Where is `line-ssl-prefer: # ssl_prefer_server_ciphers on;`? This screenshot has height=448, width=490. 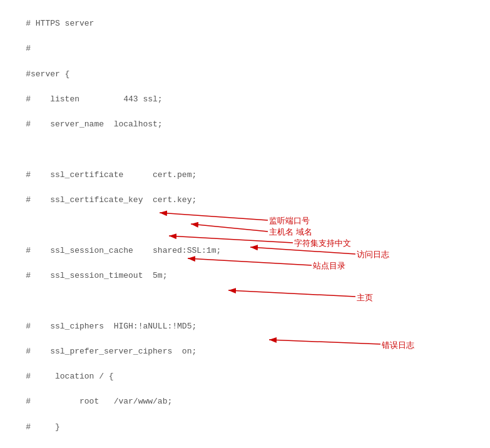
line-ssl-prefer: # ssl_prefer_server_ciphers on; is located at coordinates (245, 352).